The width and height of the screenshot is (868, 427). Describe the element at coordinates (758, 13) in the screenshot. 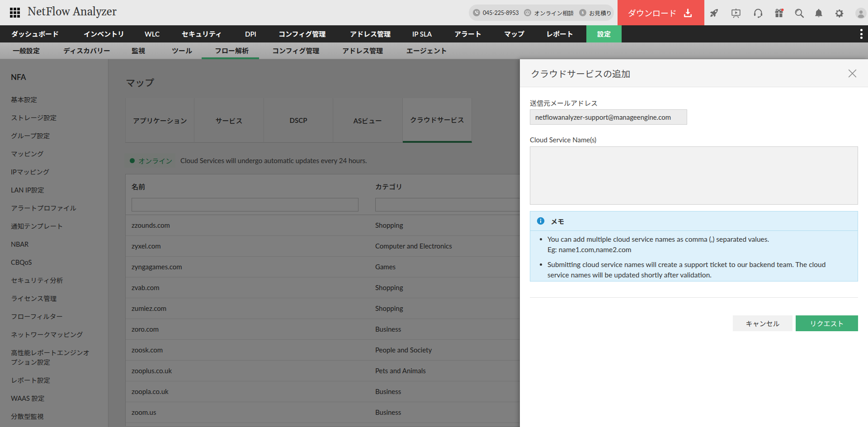

I see `topbar-headset-button` at that location.